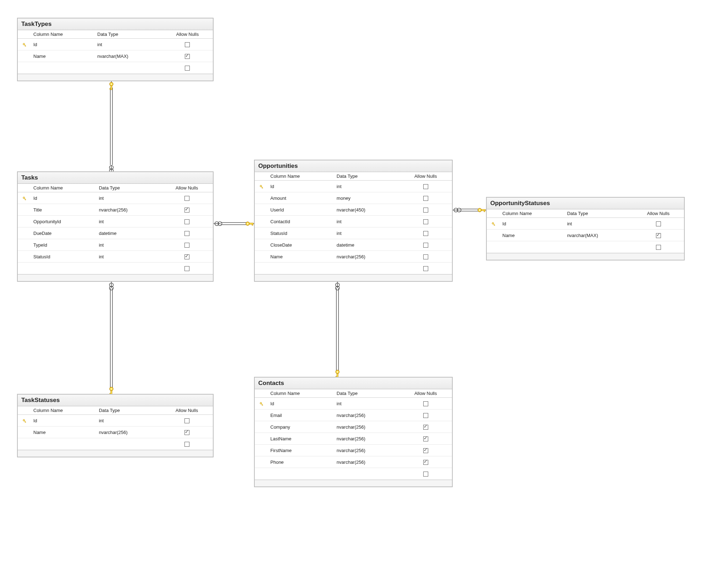  Describe the element at coordinates (115, 221) in the screenshot. I see `table-row: OpportunityIdint` at that location.